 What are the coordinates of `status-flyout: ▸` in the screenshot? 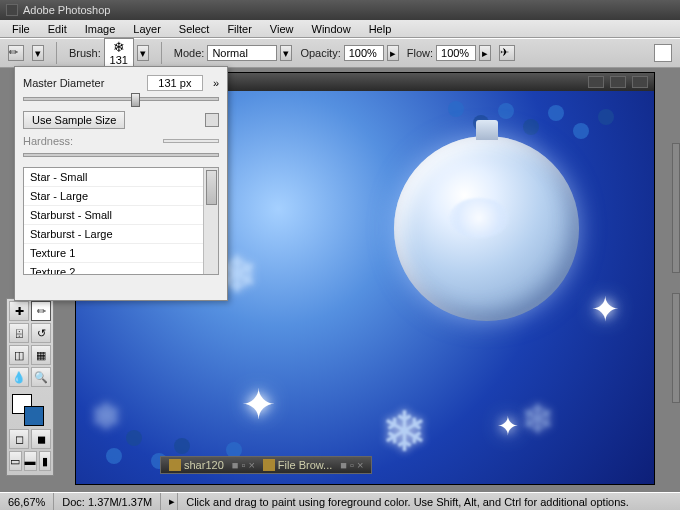 It's located at (170, 502).